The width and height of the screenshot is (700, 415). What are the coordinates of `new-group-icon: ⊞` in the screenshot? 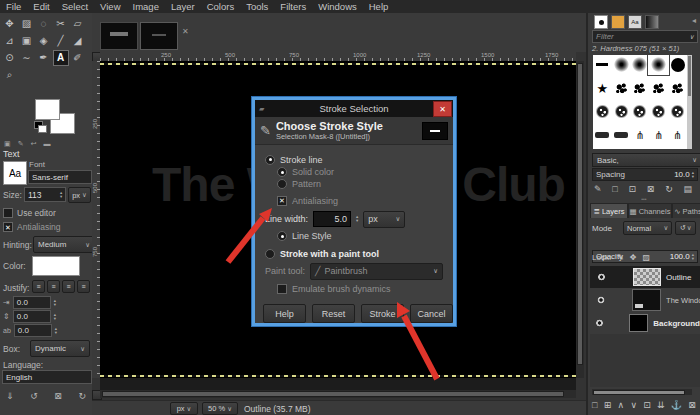 It's located at (608, 405).